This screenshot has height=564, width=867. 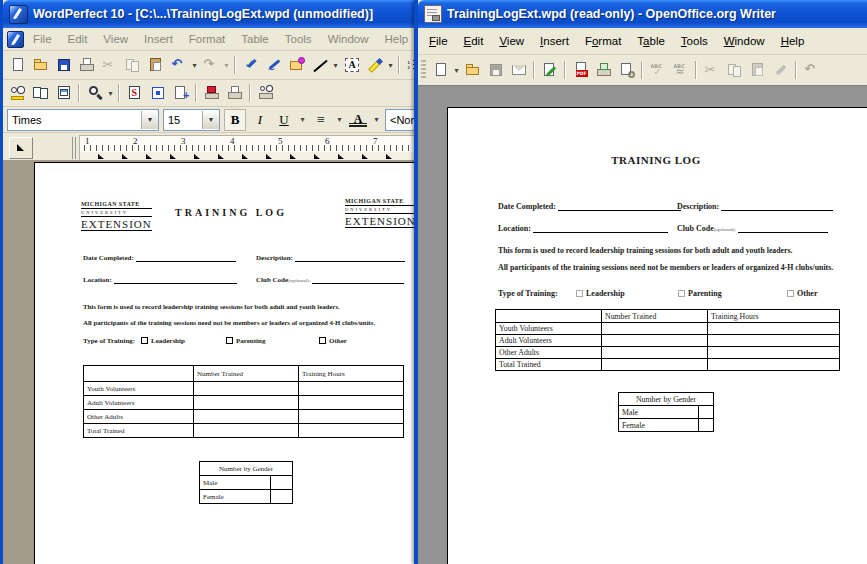 What do you see at coordinates (16, 40) in the screenshot?
I see `wp-document-icon` at bounding box center [16, 40].